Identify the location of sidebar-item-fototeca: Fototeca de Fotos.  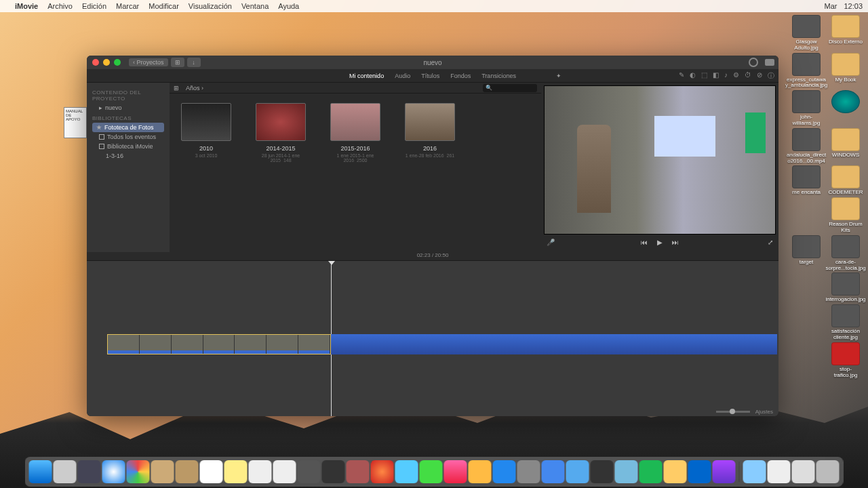
(128, 127).